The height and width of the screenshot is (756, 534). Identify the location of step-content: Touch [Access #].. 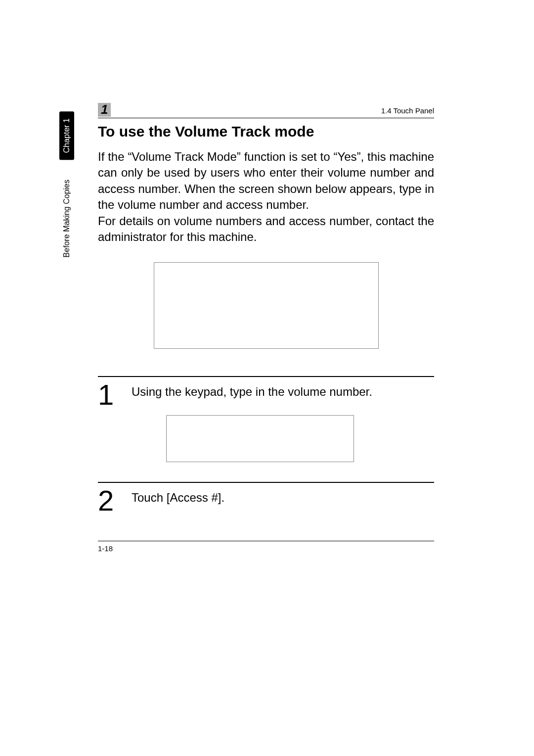
(283, 497).